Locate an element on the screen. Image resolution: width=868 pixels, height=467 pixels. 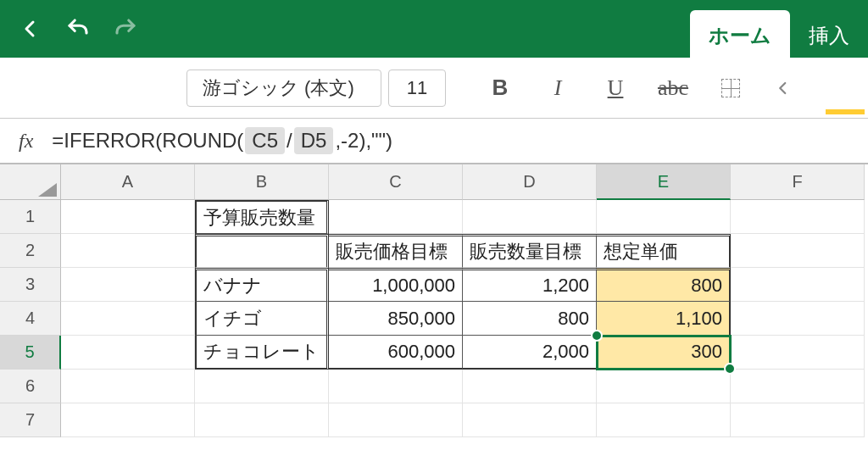
ribbon-tabs: ホーム 挿入 is located at coordinates (779, 32).